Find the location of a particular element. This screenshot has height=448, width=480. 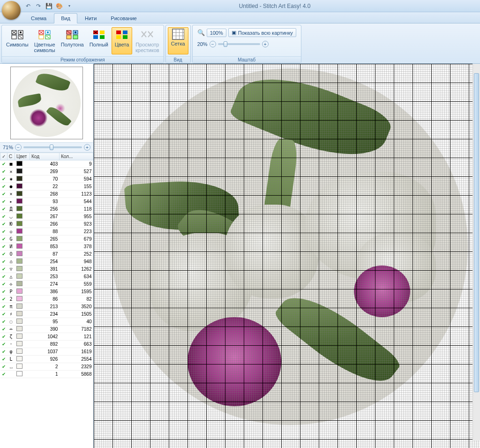

palette-row: ✔▸93544 is located at coordinates (47, 202).